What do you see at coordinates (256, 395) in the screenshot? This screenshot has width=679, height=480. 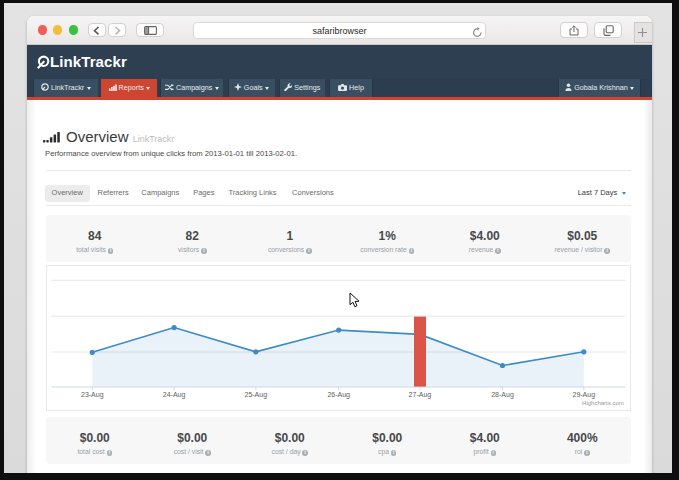 I see `svg-text: 25-Aug` at bounding box center [256, 395].